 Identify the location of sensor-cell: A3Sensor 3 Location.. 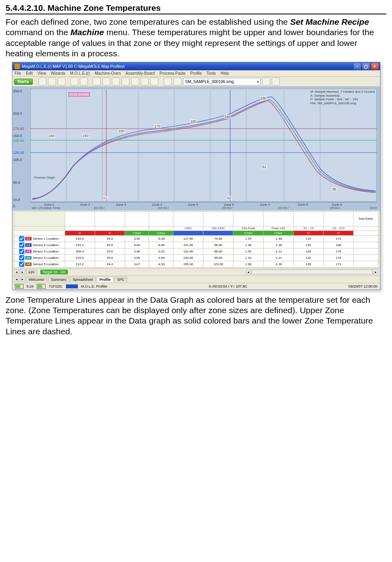
(39, 251).